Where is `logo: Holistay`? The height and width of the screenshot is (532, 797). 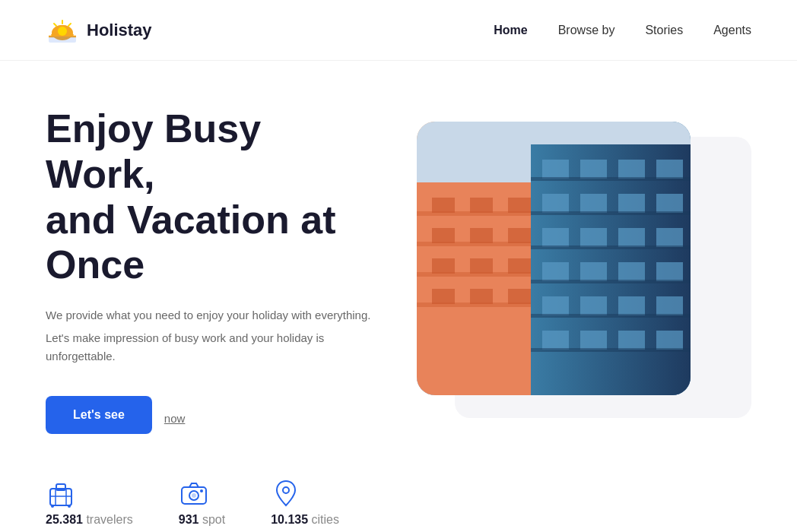
logo: Holistay is located at coordinates (99, 30).